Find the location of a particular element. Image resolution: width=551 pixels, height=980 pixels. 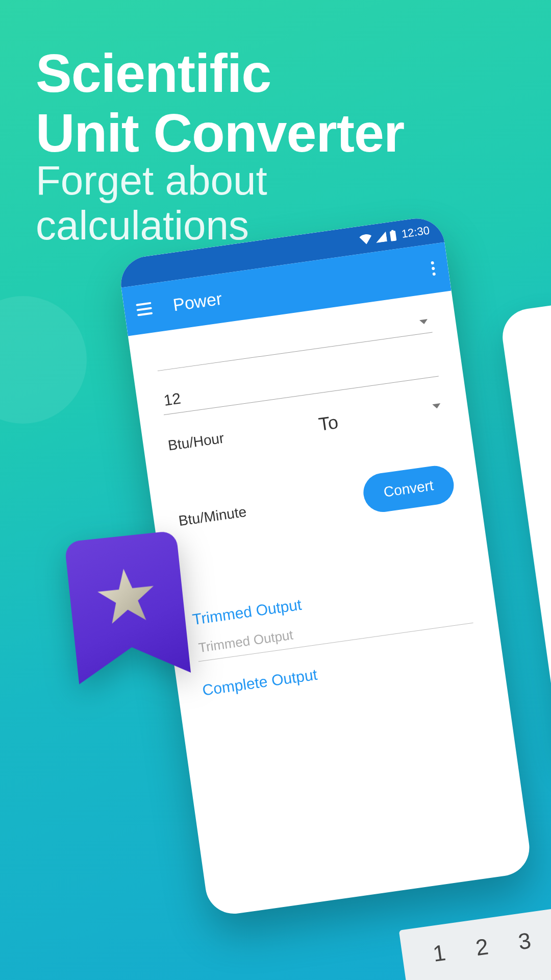

wifi-icon is located at coordinates (366, 239).